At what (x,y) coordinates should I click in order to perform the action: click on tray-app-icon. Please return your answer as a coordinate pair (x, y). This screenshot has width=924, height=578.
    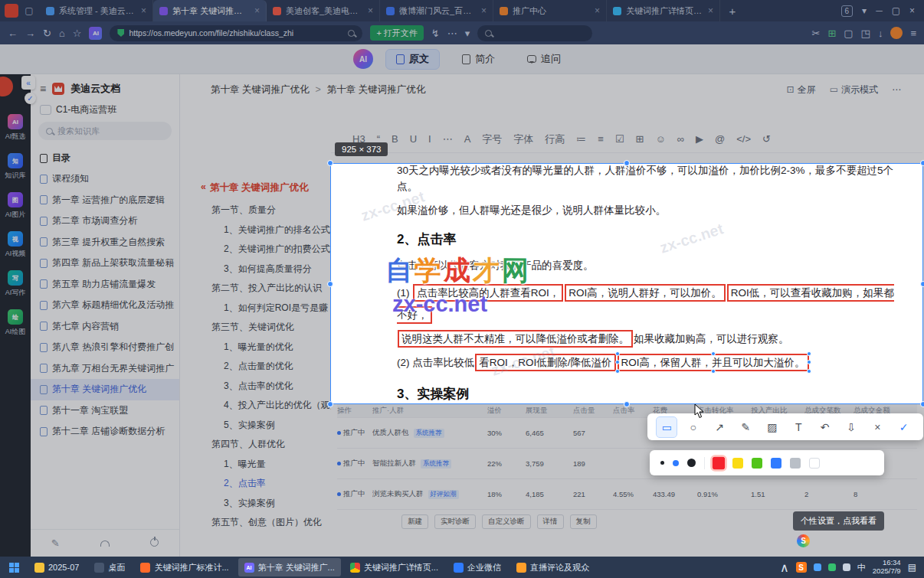
    Looking at the image, I should click on (847, 567).